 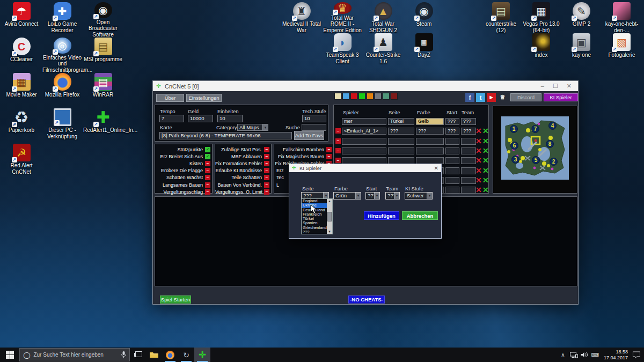 I want to click on dropdown-item: England, so click(x=314, y=201).